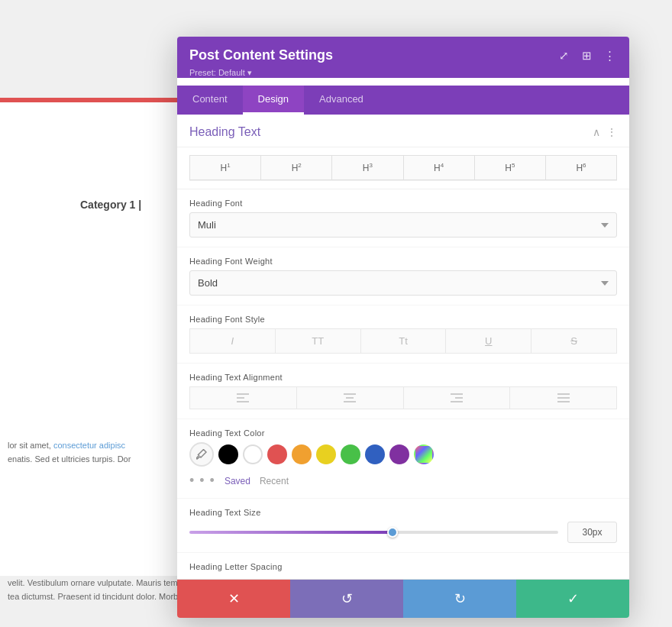 The width and height of the screenshot is (672, 627). Describe the element at coordinates (564, 398) in the screenshot. I see `align-justify-button` at that location.